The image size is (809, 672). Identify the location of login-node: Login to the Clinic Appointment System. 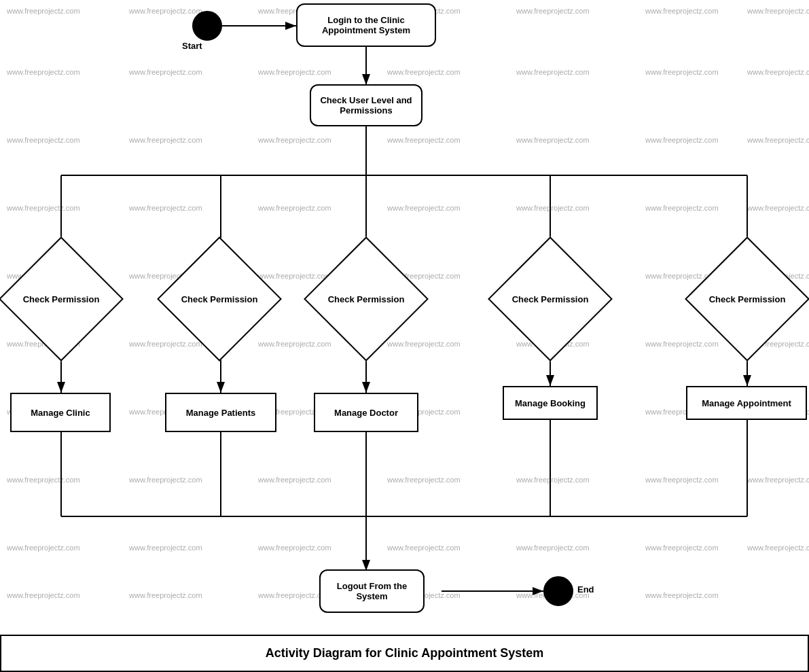
(366, 25).